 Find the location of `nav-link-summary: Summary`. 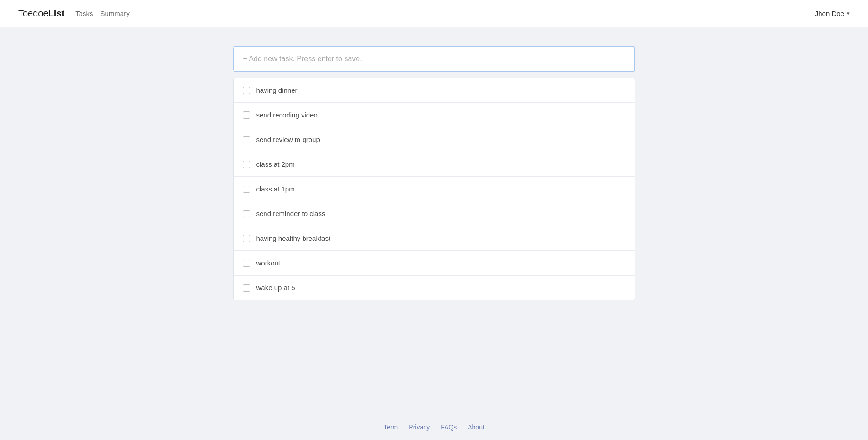

nav-link-summary: Summary is located at coordinates (115, 14).